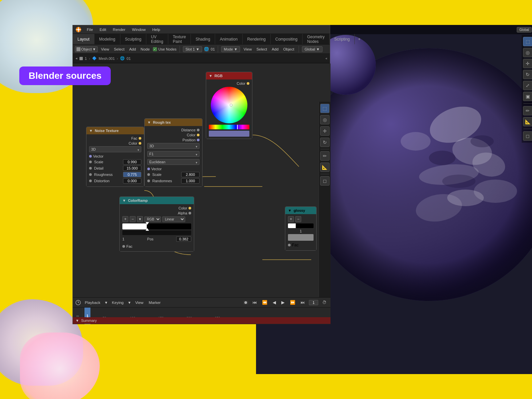  Describe the element at coordinates (174, 162) in the screenshot. I see `rough-dist-select: Euclidean Manhattan Chebychev` at that location.